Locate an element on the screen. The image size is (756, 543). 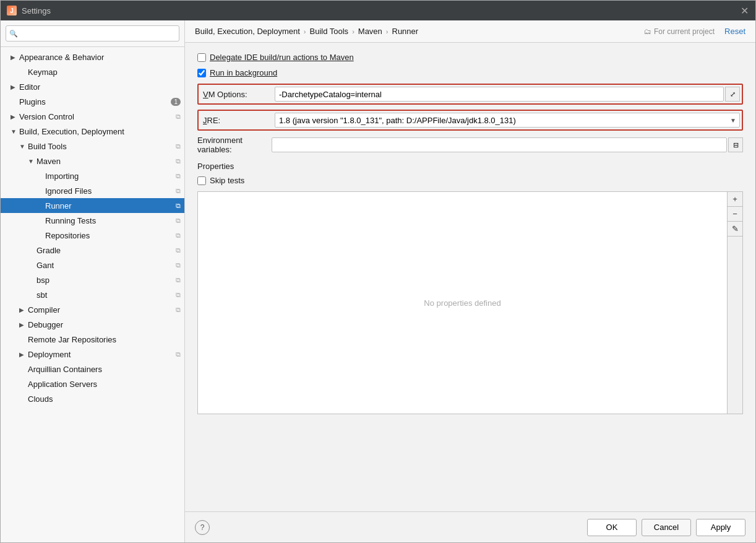
sidebar-item-build-tools: ▼ Build Tools ⧉ is located at coordinates (93, 146).